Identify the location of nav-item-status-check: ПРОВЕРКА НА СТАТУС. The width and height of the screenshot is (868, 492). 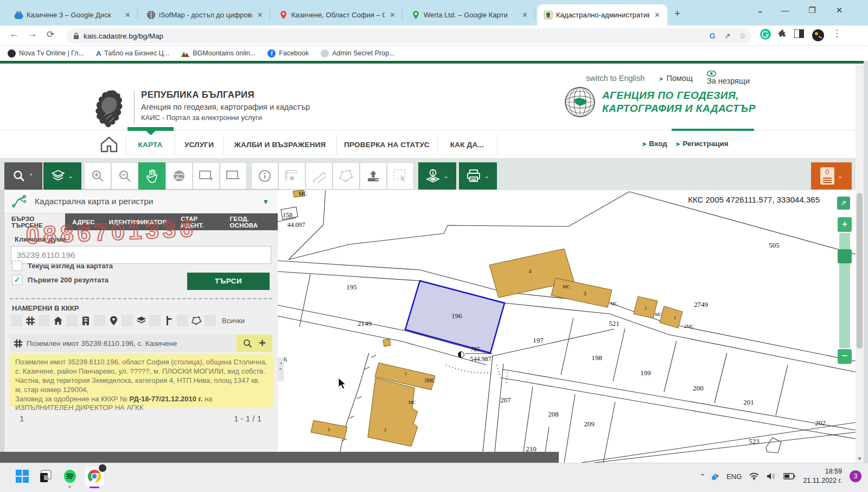
(387, 144).